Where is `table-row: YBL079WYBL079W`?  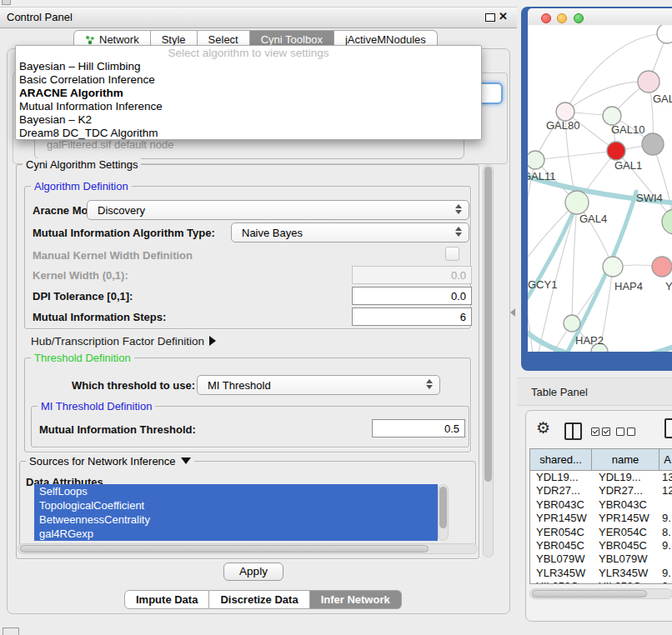
table-row: YBL079WYBL079W is located at coordinates (601, 559).